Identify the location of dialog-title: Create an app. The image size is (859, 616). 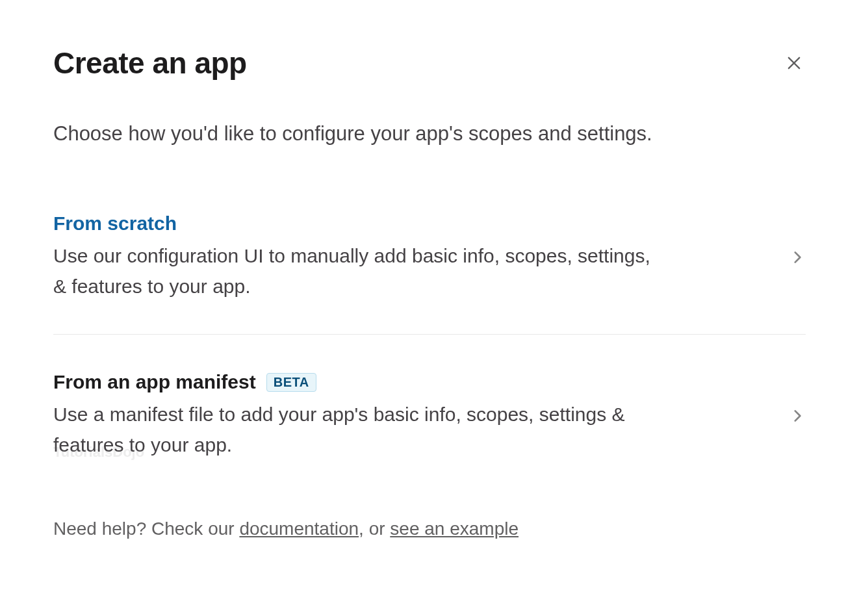
(150, 63).